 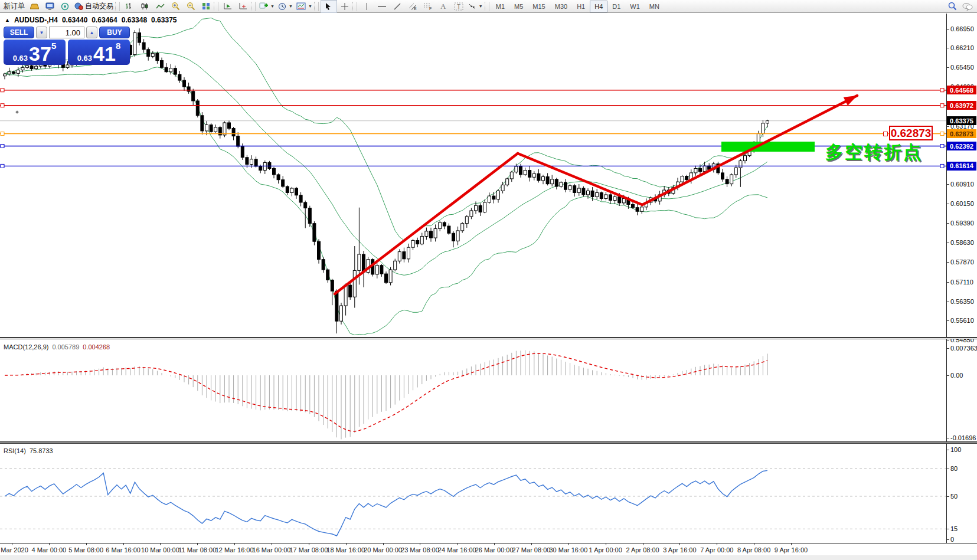 I want to click on price-tick-label: 0.66210, so click(x=962, y=48).